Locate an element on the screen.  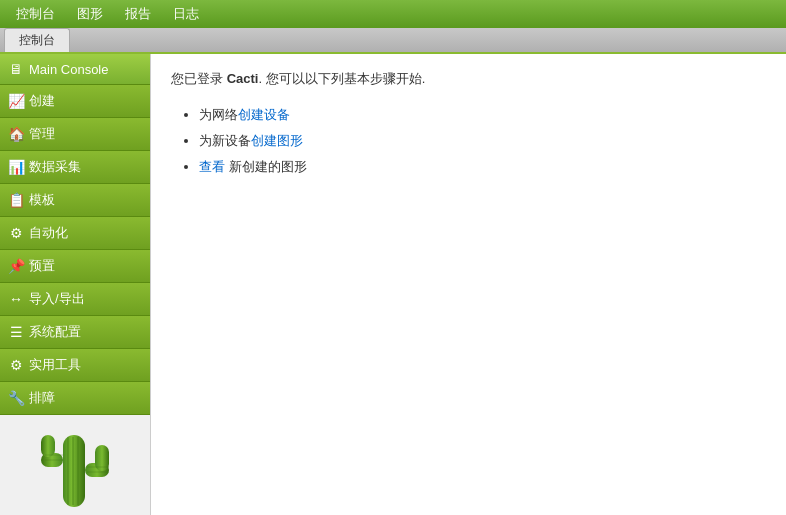
sidebar-item-tools: ⚙ 实用工具 is located at coordinates (75, 366).